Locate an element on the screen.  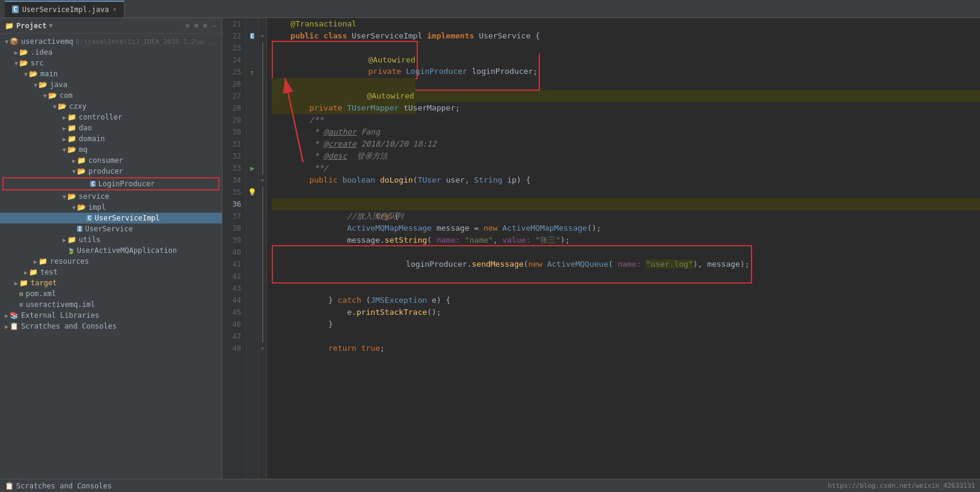
code-line-37: //放入消息队列 is located at coordinates (626, 216).